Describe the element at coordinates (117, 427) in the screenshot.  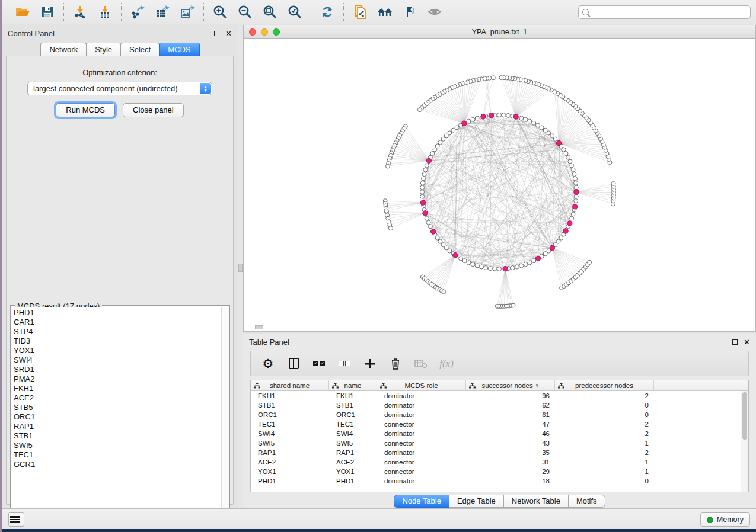
I see `mcds-result-item: RAP1` at that location.